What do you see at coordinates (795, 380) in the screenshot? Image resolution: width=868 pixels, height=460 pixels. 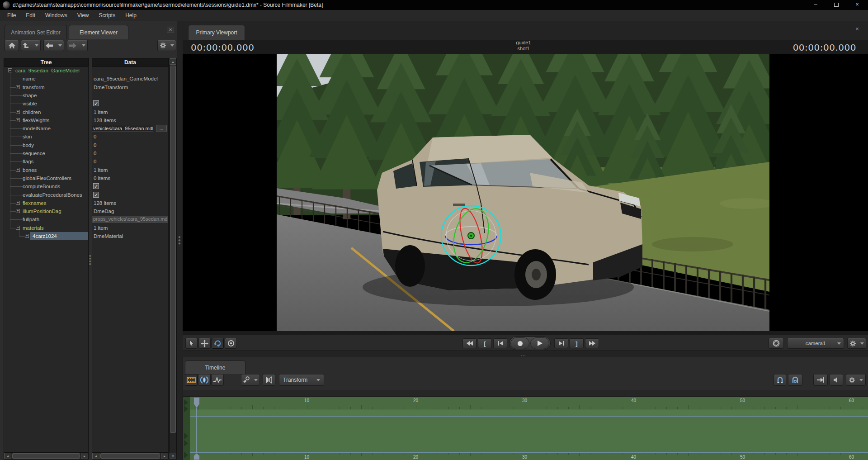 I see `snap-frames-button` at bounding box center [795, 380].